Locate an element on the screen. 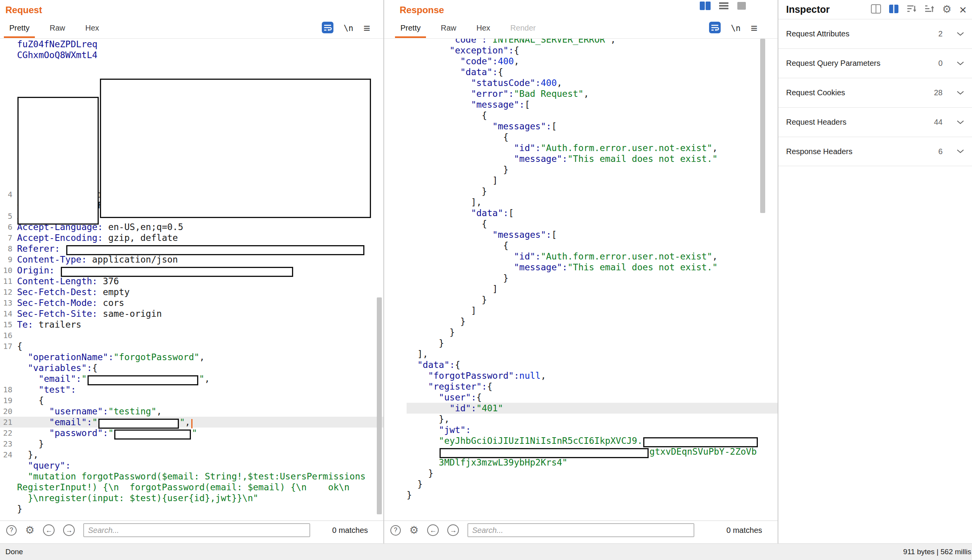 Image resolution: width=972 pixels, height=560 pixels. editor-layout-buttons is located at coordinates (723, 6).